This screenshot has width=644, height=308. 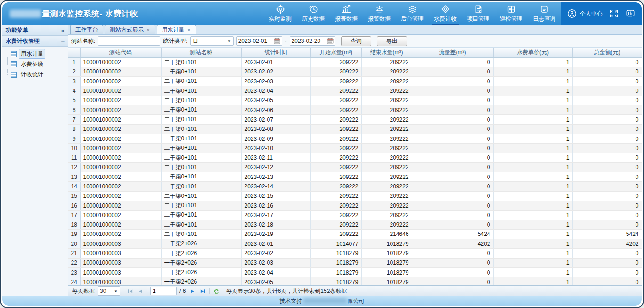 What do you see at coordinates (445, 14) in the screenshot?
I see `nav-item-billing: 水费计收` at bounding box center [445, 14].